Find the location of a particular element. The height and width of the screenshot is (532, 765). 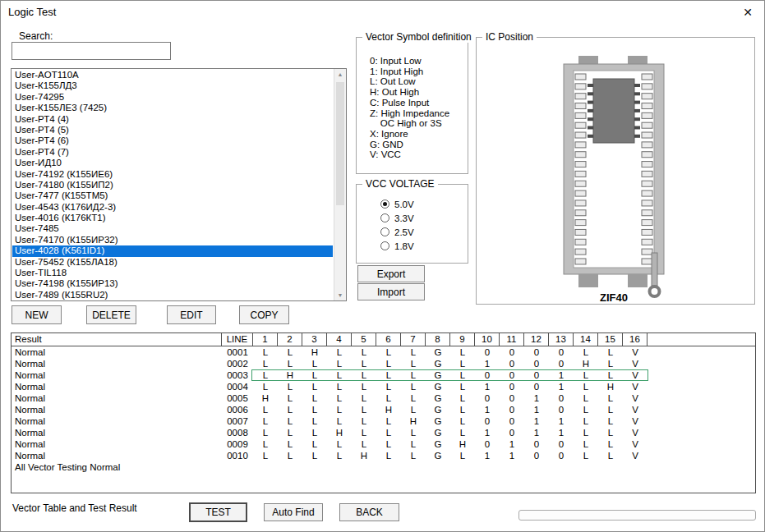

cell-result: Normal is located at coordinates (117, 352).